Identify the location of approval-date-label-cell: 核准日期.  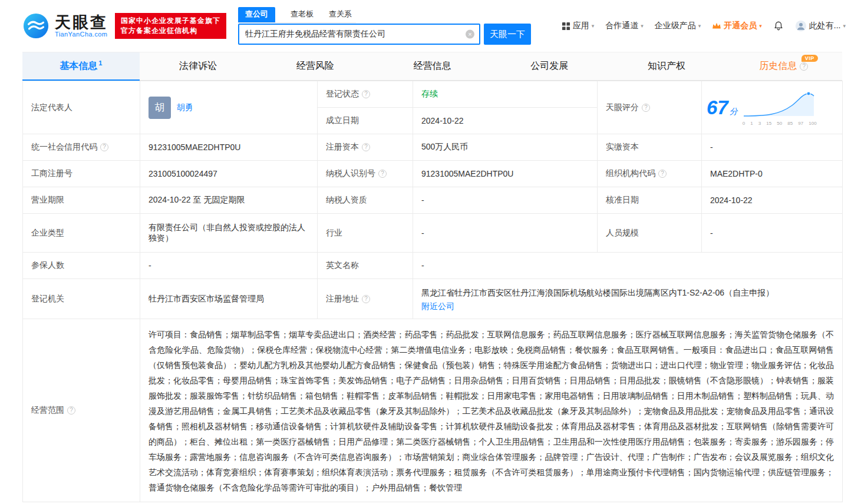
(649, 200).